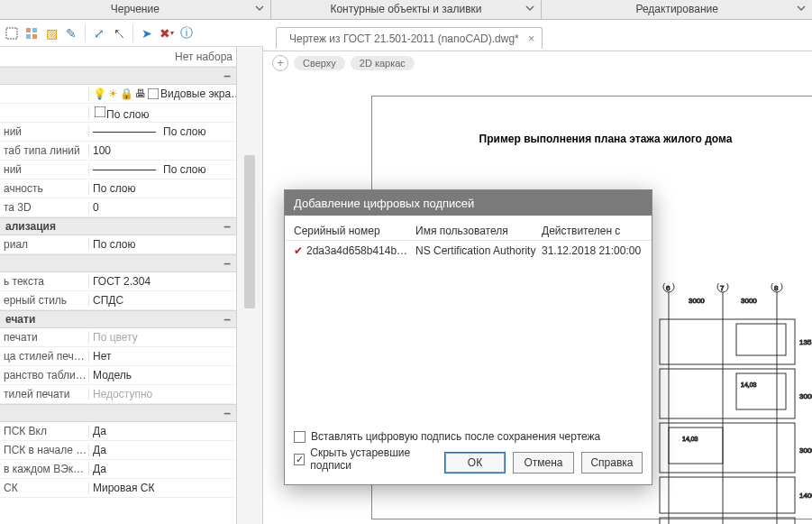 The height and width of the screenshot is (524, 812). I want to click on select-rect-icon, so click(12, 33).